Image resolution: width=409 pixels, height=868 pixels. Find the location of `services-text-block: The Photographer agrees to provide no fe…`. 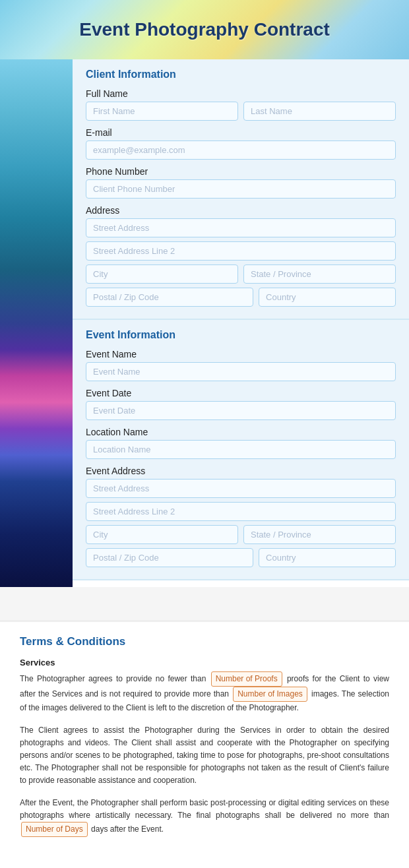

services-text-block: The Photographer agrees to provide no fe… is located at coordinates (204, 693).